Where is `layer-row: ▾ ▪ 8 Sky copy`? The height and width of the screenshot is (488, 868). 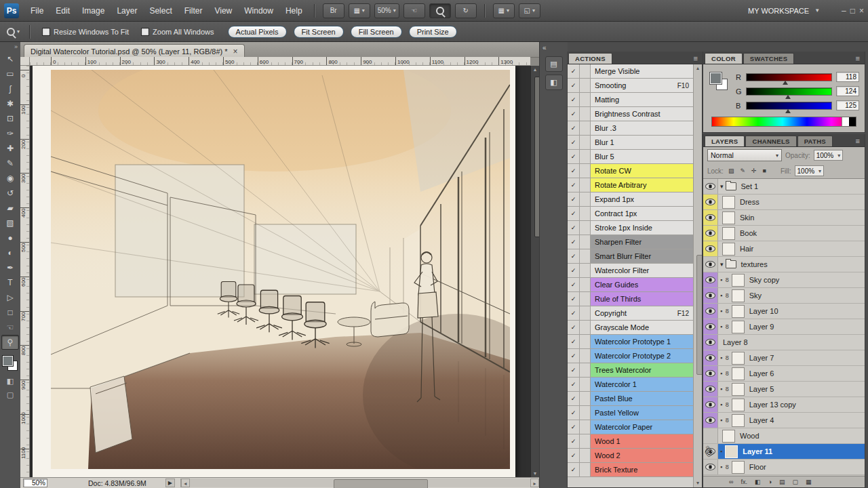
layer-row: ▾ ▪ 8 Sky copy is located at coordinates (784, 281).